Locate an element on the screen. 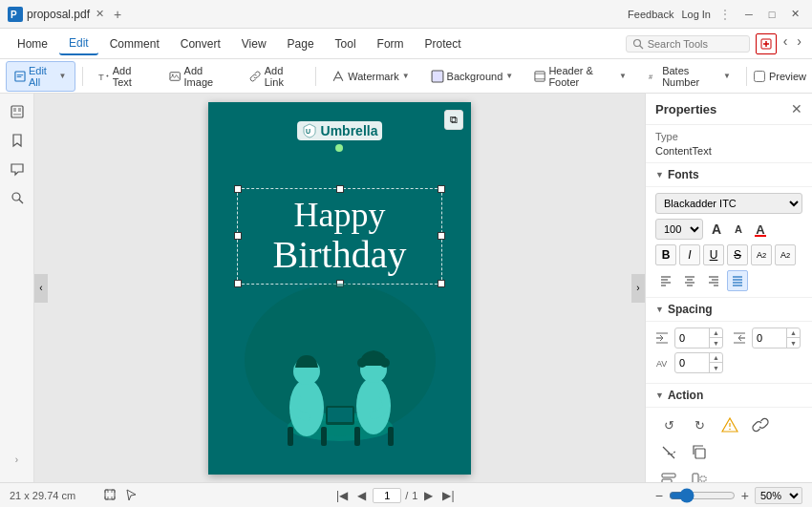 The image size is (812, 507). edit-all-btn: Edit All ▼ is located at coordinates (40, 76).